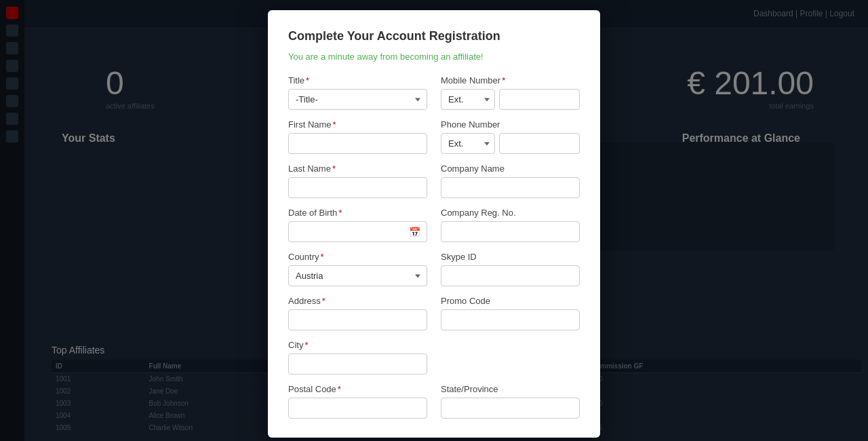 The width and height of the screenshot is (868, 441). Describe the element at coordinates (510, 256) in the screenshot. I see `skype-label: Skype ID` at that location.